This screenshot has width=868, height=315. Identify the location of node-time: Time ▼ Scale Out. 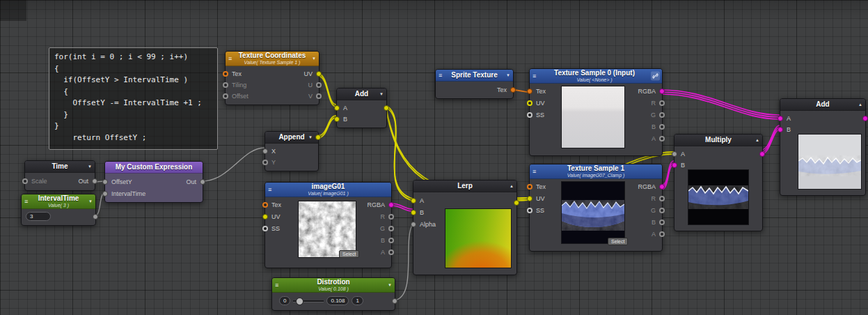
(60, 176).